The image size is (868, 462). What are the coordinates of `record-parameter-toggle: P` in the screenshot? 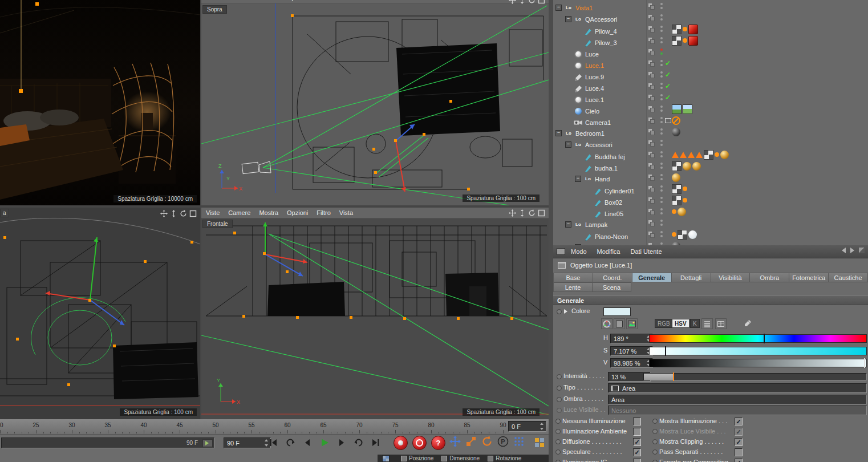 It's located at (503, 441).